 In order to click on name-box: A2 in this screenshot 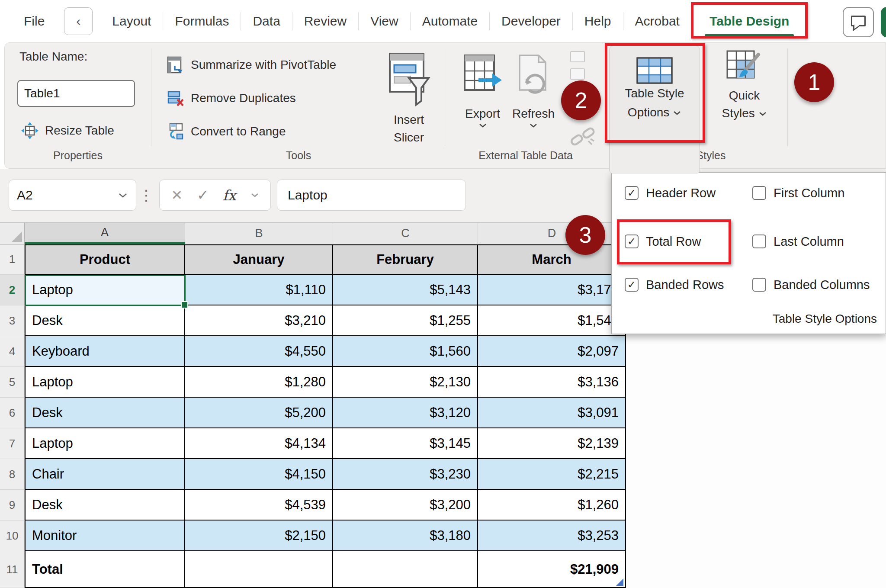, I will do `click(73, 195)`.